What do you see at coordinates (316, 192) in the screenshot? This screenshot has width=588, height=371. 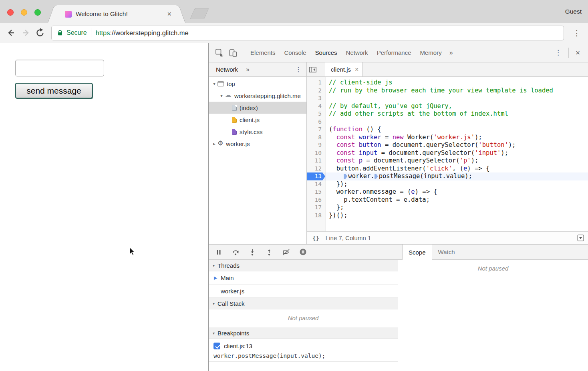 I see `gutter-line-number: 15` at bounding box center [316, 192].